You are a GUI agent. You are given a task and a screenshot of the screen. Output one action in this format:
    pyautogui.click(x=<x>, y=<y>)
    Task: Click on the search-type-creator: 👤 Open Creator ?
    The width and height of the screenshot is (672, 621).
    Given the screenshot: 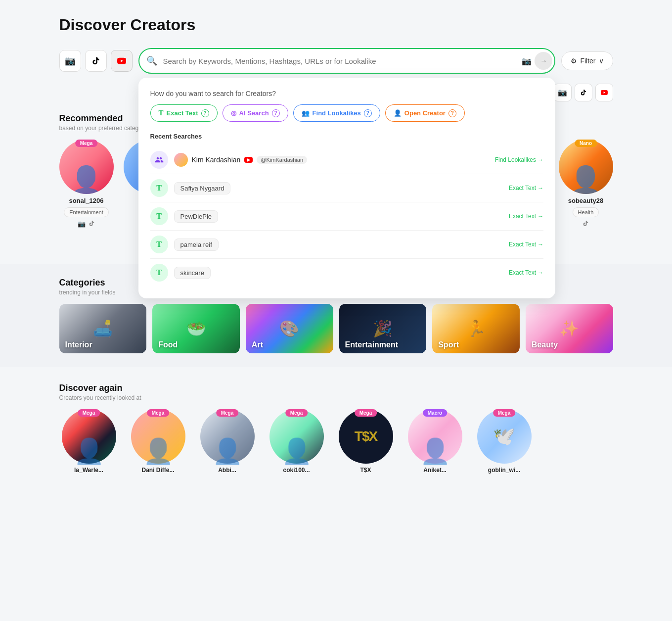 What is the action you would take?
    pyautogui.click(x=425, y=113)
    